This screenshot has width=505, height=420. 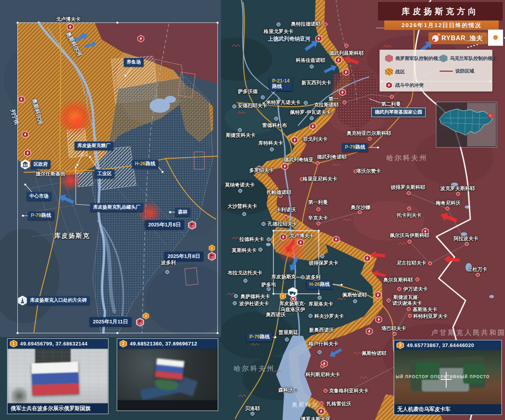 What do you see at coordinates (322, 330) in the screenshot?
I see `map-label: 新奥西诺沃` at bounding box center [322, 330].